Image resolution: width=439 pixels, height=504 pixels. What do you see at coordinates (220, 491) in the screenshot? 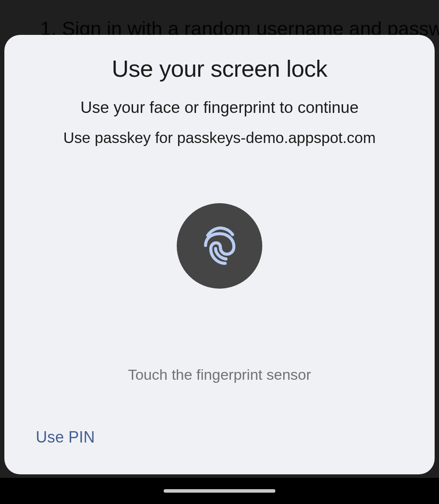
I see `gesture-handle` at bounding box center [220, 491].